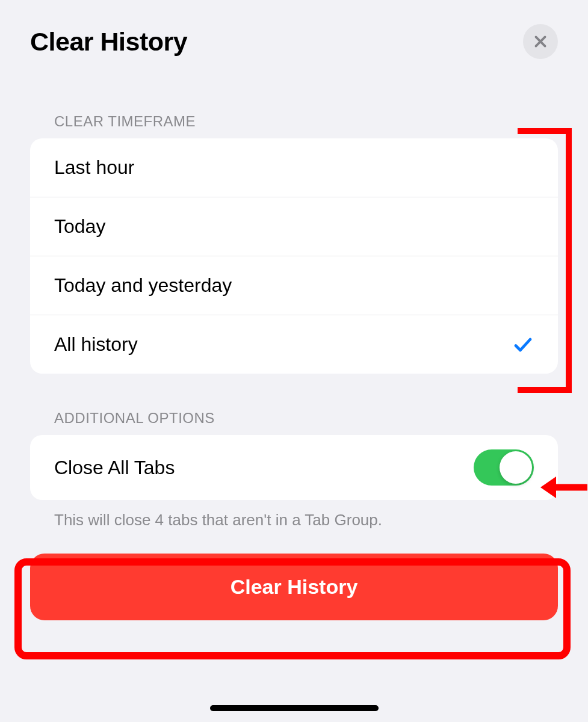 The height and width of the screenshot is (722, 588). Describe the element at coordinates (114, 468) in the screenshot. I see `close-all-tabs-label: Close All Tabs` at that location.